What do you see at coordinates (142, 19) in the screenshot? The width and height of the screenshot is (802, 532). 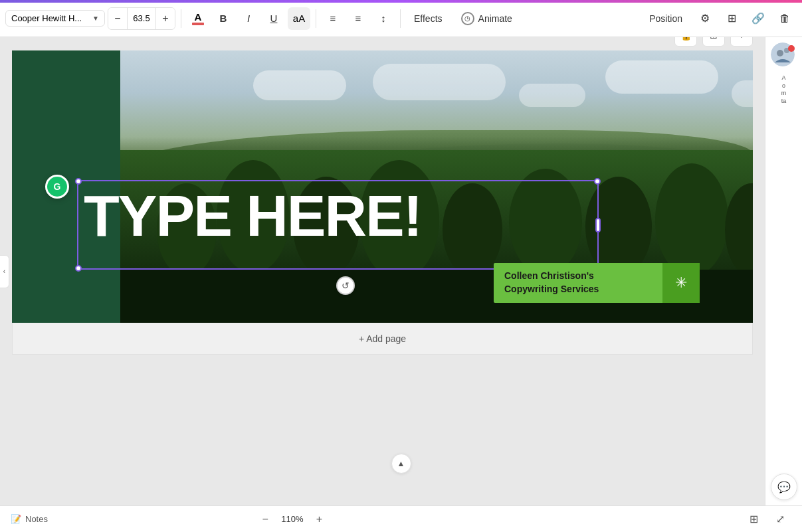 I see `font-size-input` at bounding box center [142, 19].